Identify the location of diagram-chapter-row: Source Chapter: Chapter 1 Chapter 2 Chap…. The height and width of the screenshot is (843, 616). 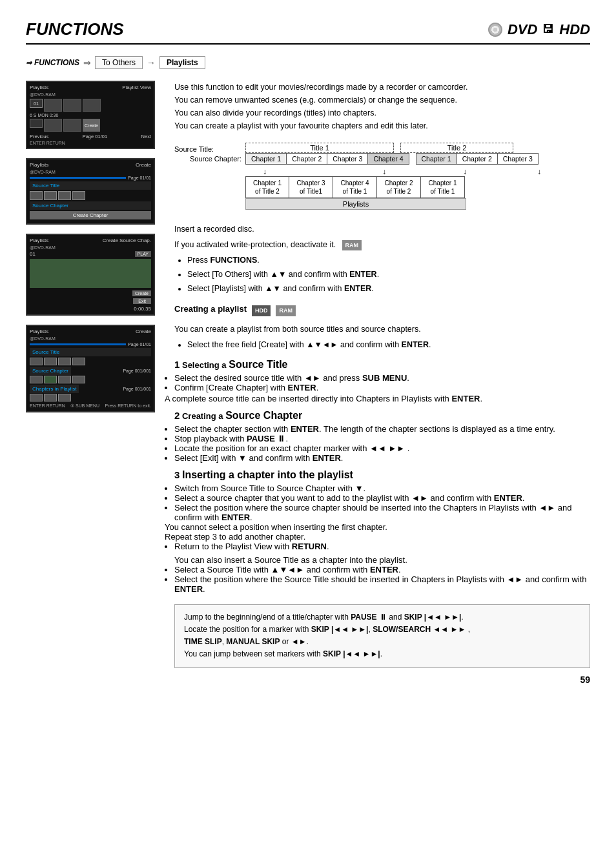
(382, 159).